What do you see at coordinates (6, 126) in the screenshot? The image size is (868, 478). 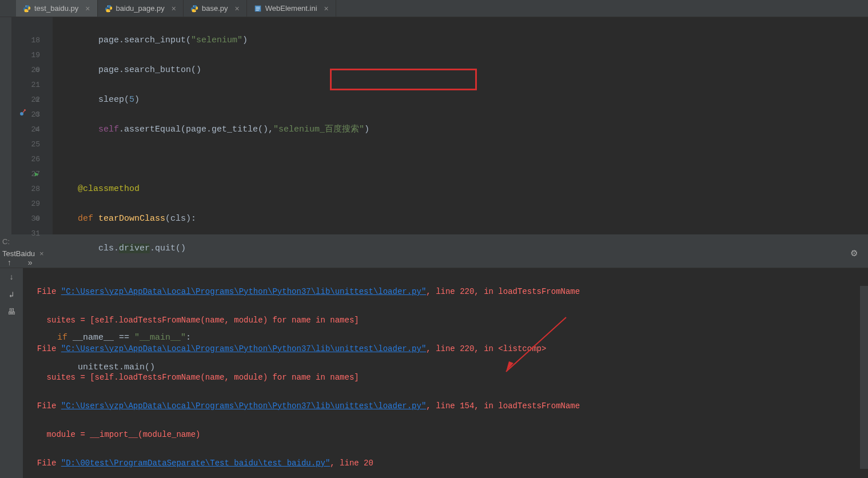 I see `left-gutter` at bounding box center [6, 126].